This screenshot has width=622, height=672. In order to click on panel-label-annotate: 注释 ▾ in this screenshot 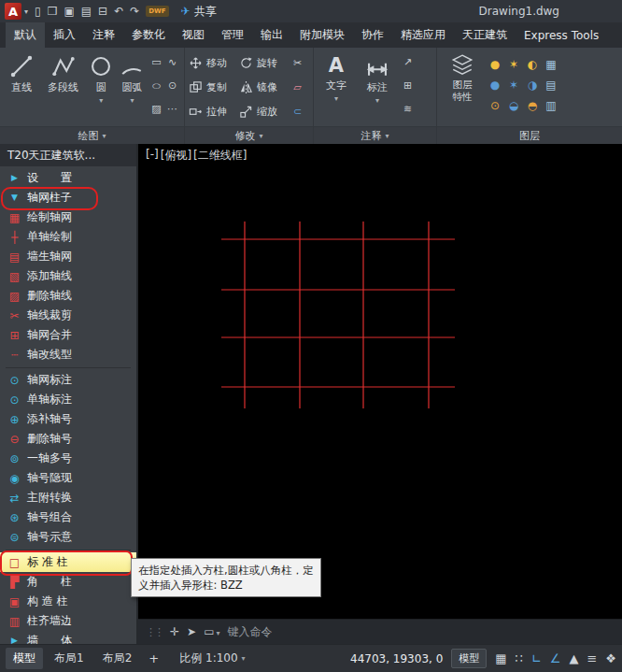, I will do `click(375, 135)`.